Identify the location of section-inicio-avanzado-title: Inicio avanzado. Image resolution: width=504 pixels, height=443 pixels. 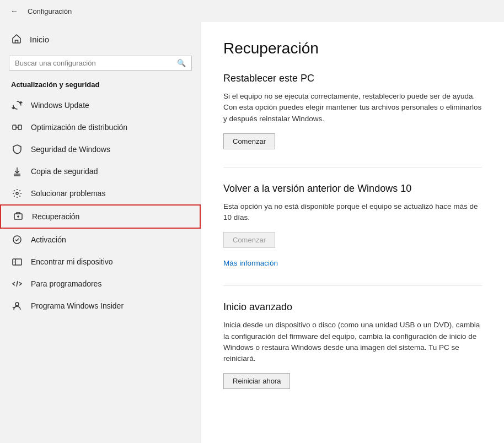
(353, 307).